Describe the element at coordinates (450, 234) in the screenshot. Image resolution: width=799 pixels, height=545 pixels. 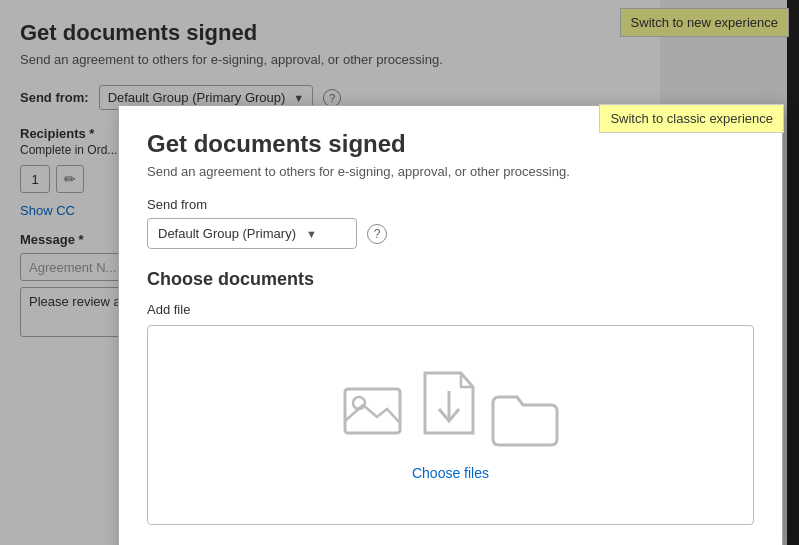
I see `modal-send-from-row: Default Group (Primary) ▼ ?` at that location.